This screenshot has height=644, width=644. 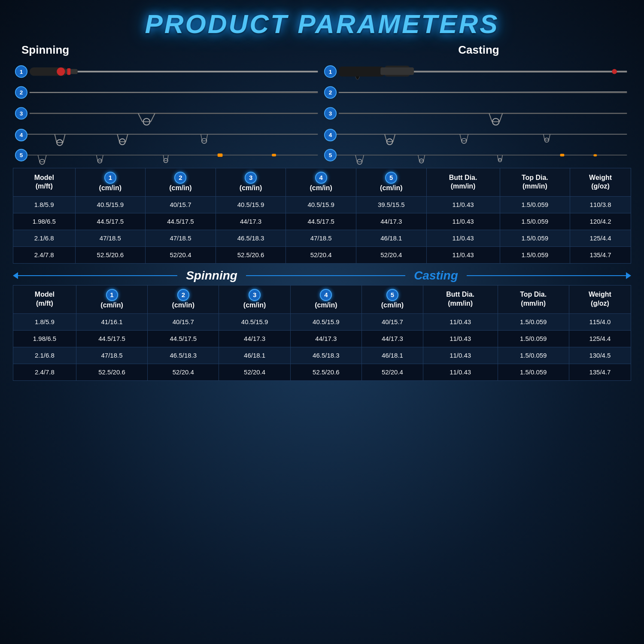 What do you see at coordinates (112, 299) in the screenshot?
I see `th-col2-1: 1(cm/in)` at bounding box center [112, 299].